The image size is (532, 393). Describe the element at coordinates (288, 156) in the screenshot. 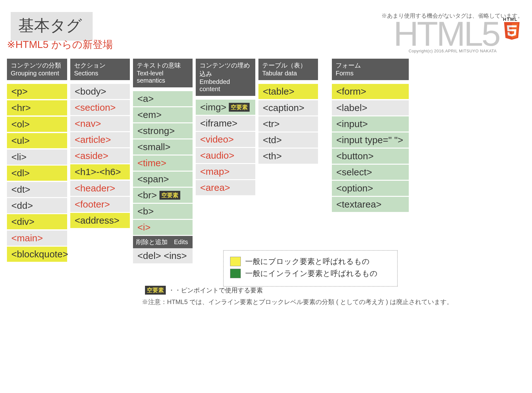

I see `tag-cell: <th>` at that location.